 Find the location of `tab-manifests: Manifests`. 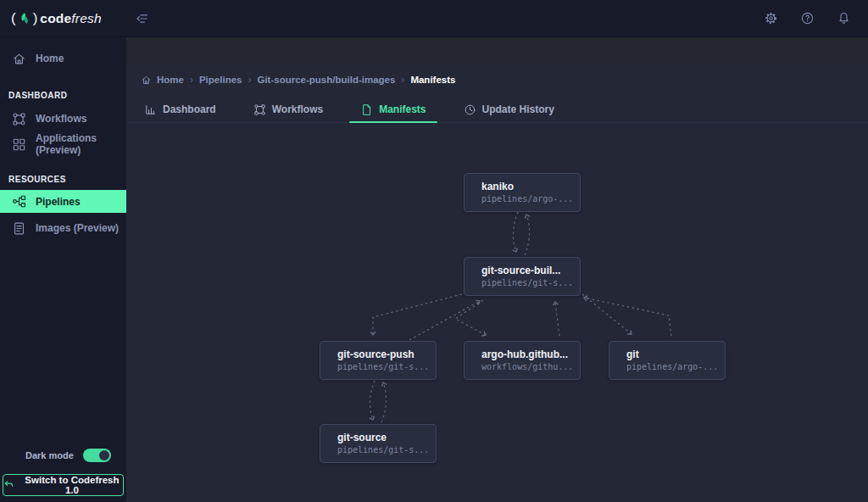

tab-manifests: Manifests is located at coordinates (393, 107).